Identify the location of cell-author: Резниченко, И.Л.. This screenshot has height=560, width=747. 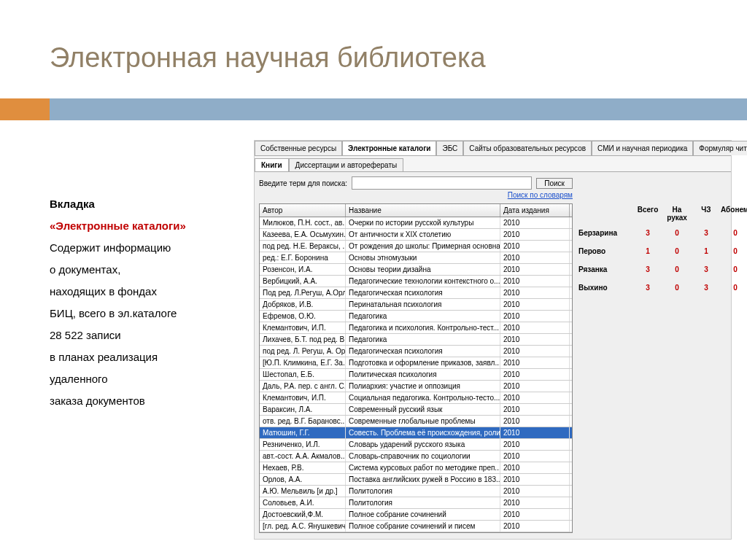
(303, 445).